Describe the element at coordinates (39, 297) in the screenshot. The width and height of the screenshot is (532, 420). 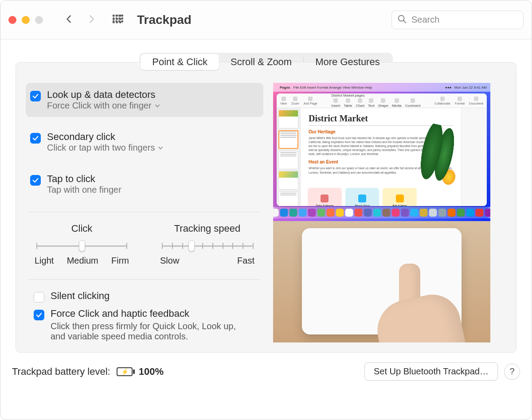
I see `checkbox-silent-clicking` at that location.